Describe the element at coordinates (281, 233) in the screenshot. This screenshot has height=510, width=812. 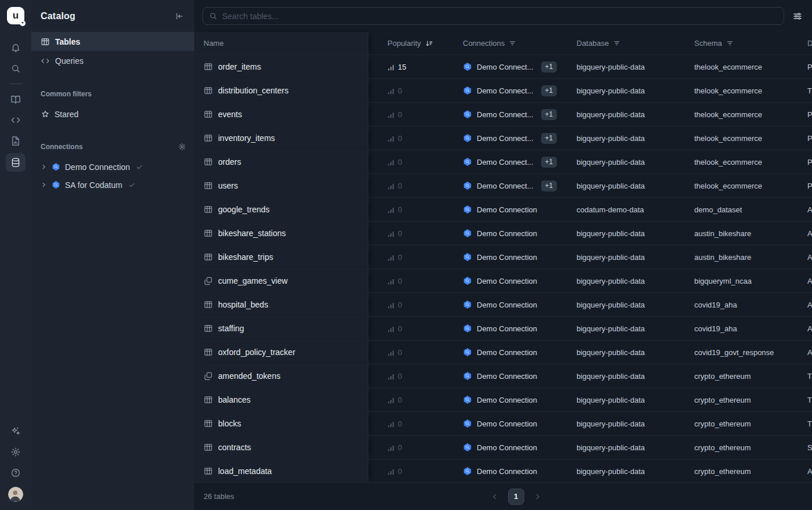
I see `name-cell: bikeshare_stations` at that location.